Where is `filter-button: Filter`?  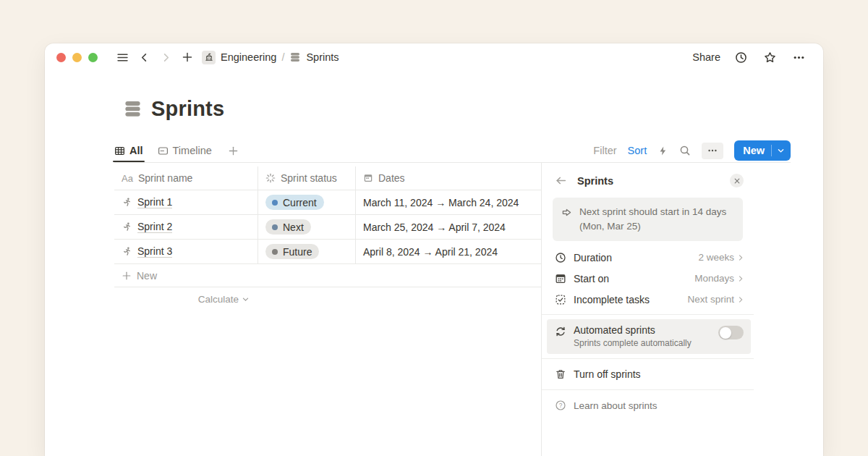
filter-button: Filter is located at coordinates (605, 151).